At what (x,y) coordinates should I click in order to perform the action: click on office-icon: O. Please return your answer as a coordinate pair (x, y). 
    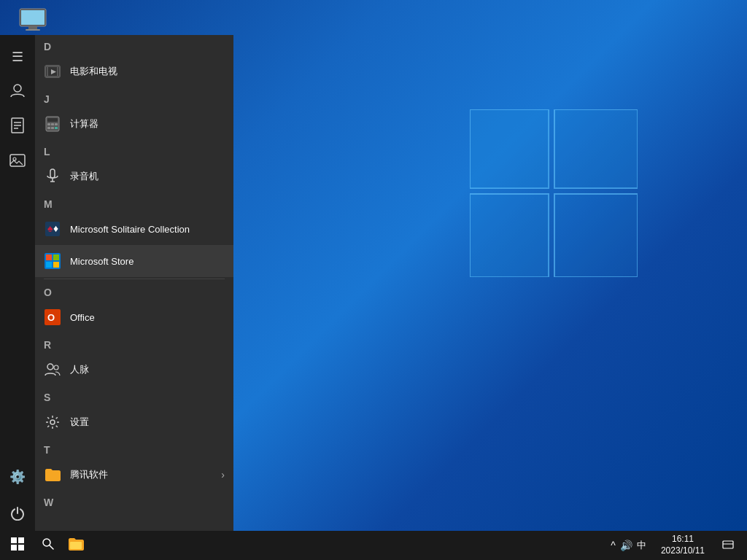
    Looking at the image, I should click on (53, 317).